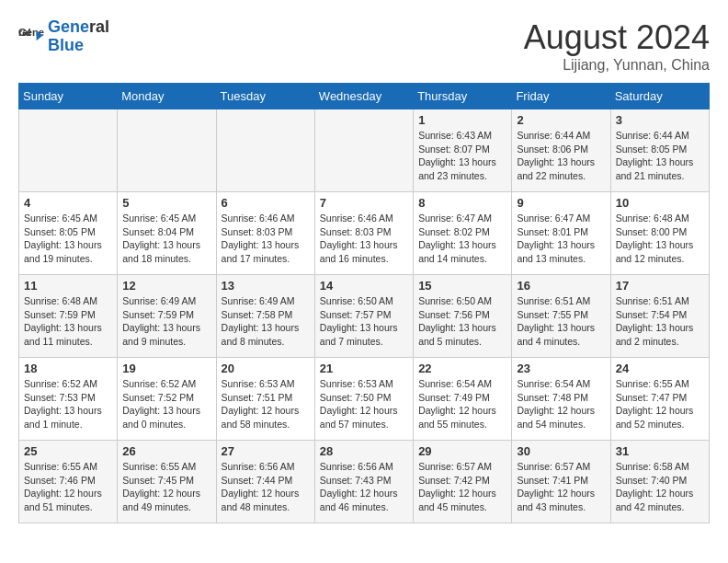 The height and width of the screenshot is (563, 728). I want to click on day-number: 2, so click(561, 120).